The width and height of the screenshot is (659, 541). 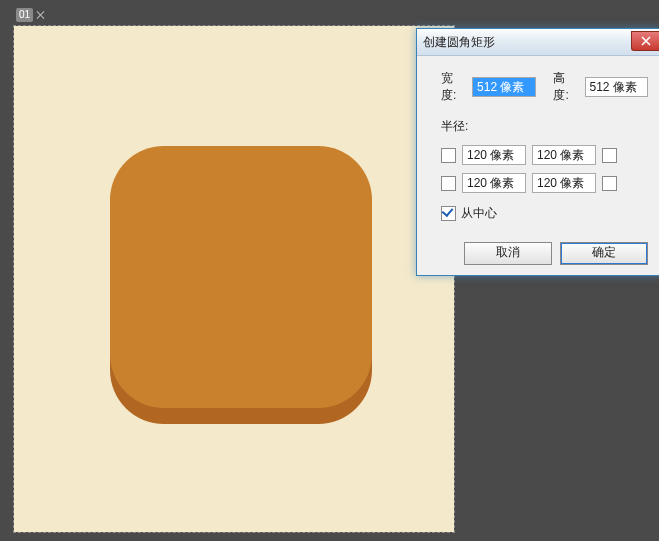 What do you see at coordinates (544, 155) in the screenshot?
I see `radius-row-top: 120 像素 120 像素` at bounding box center [544, 155].